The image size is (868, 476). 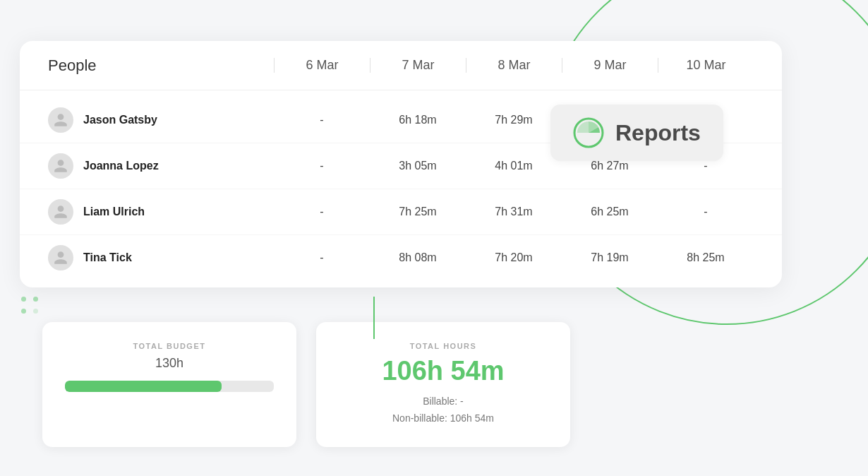 I want to click on person-name: Joanna Lopez, so click(x=121, y=166).